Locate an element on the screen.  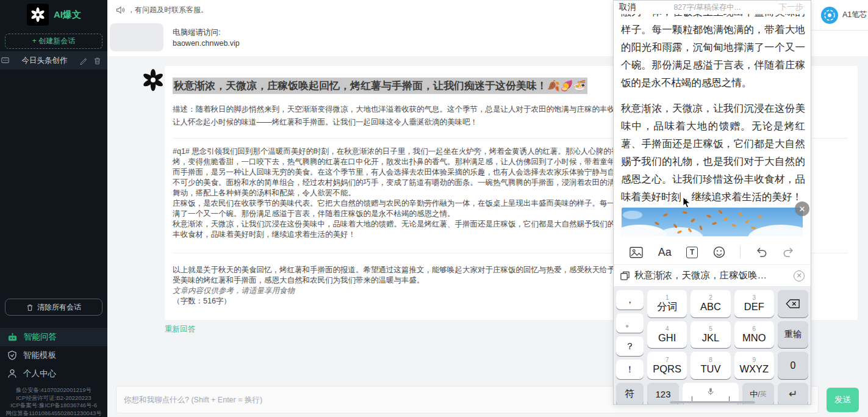
copy-icon is located at coordinates (625, 276).